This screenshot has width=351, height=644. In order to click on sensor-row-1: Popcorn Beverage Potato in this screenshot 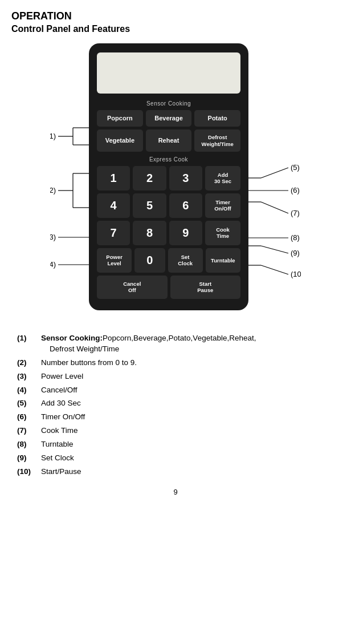, I will do `click(169, 119)`.